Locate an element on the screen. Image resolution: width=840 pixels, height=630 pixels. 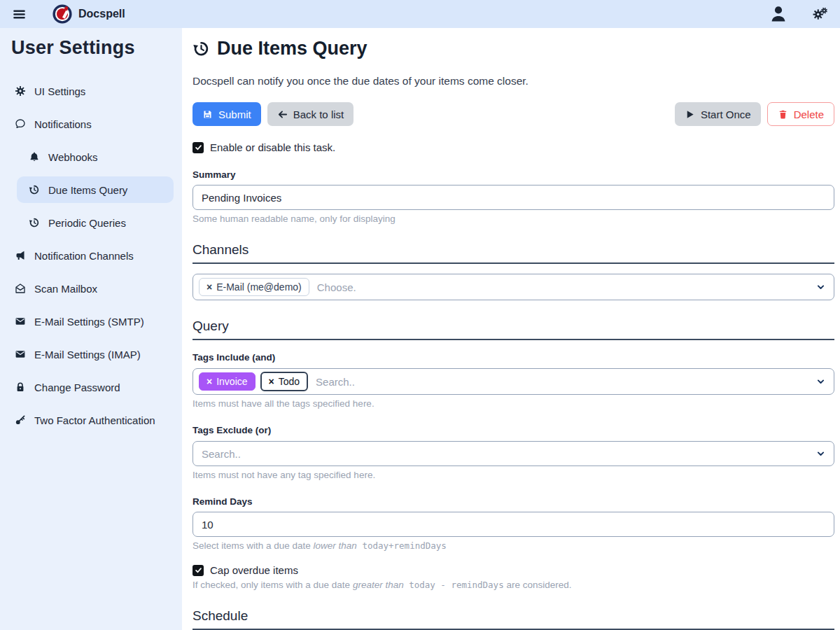
user-account-icon is located at coordinates (778, 14).